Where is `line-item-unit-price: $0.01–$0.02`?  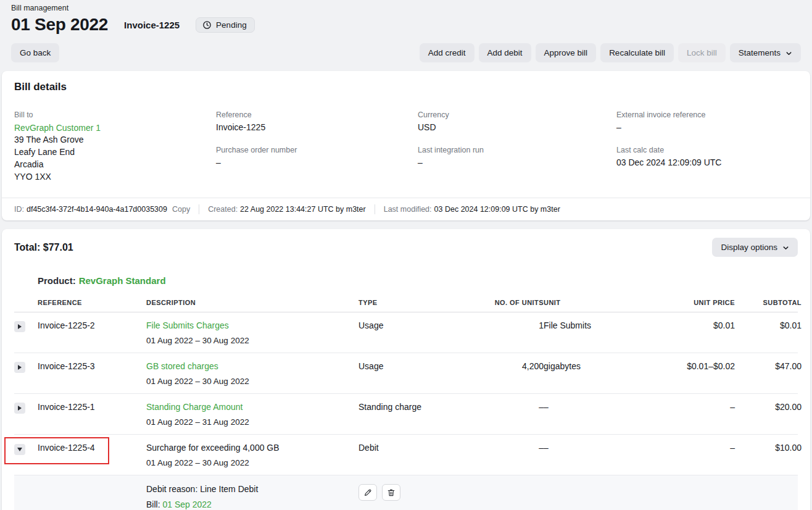
line-item-unit-price: $0.01–$0.02 is located at coordinates (692, 373).